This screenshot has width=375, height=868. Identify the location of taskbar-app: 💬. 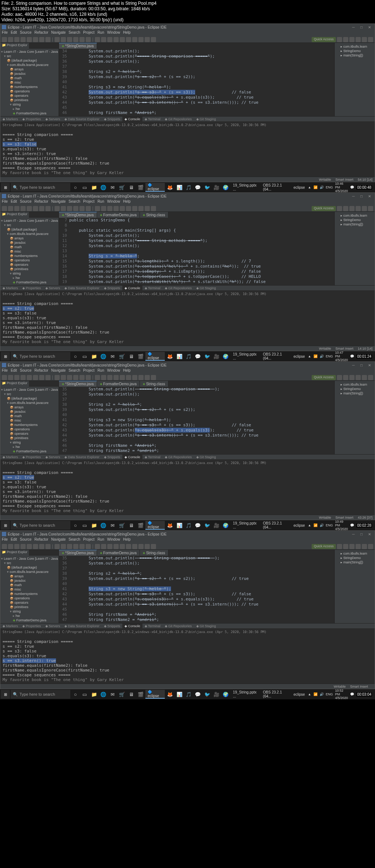
(198, 694).